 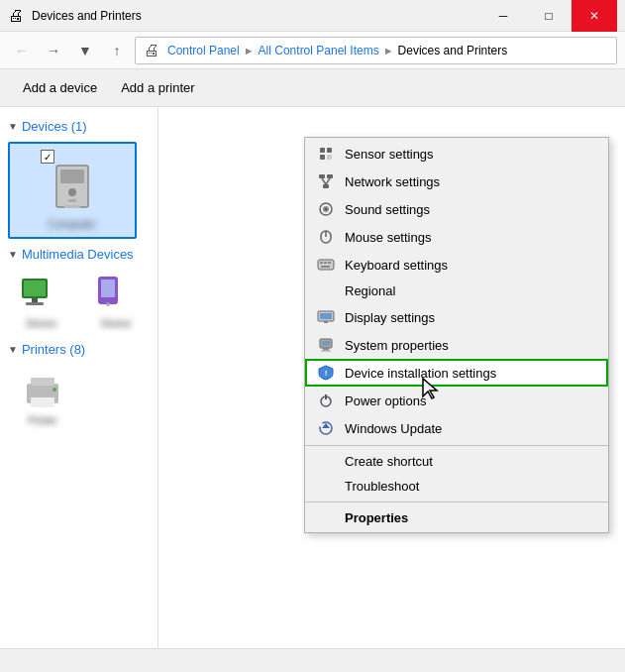 What do you see at coordinates (393, 428) in the screenshot?
I see `ctx-windows-update-label: Windows Update` at bounding box center [393, 428].